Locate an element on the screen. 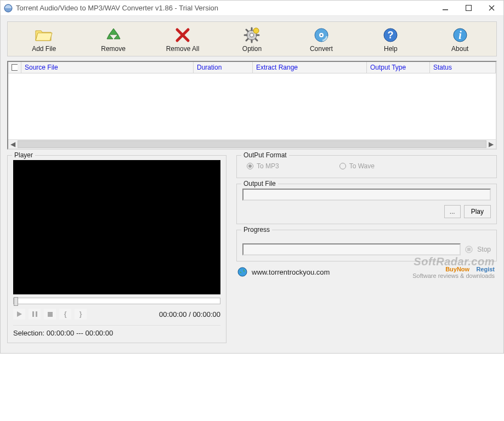 The width and height of the screenshot is (504, 421). browse-button: ... is located at coordinates (452, 212).